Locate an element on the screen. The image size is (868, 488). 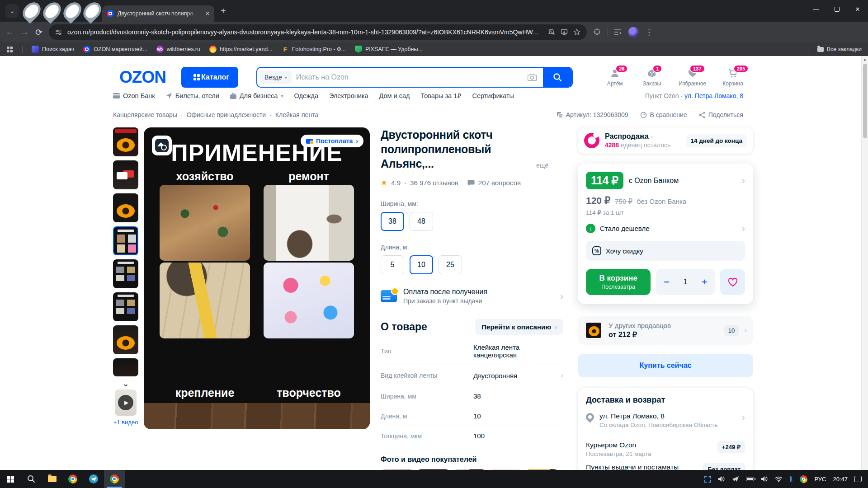
notifications-blocked-icon is located at coordinates (552, 32).